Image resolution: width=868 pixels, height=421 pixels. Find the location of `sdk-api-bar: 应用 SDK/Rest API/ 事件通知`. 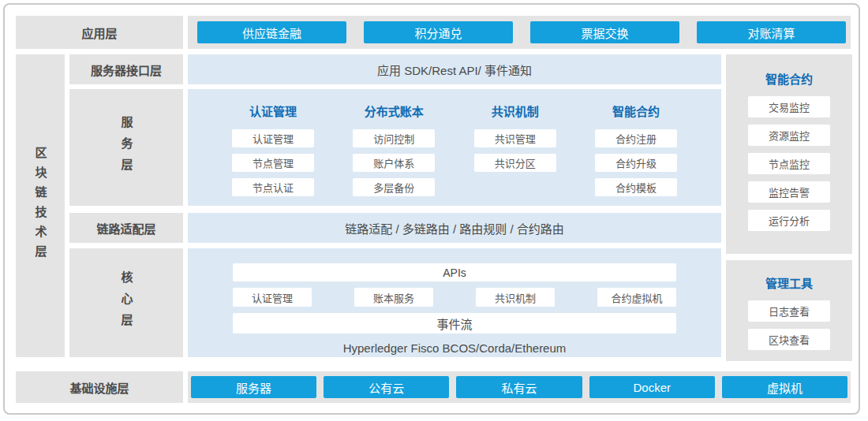

sdk-api-bar: 应用 SDK/Rest API/ 事件通知 is located at coordinates (455, 69).